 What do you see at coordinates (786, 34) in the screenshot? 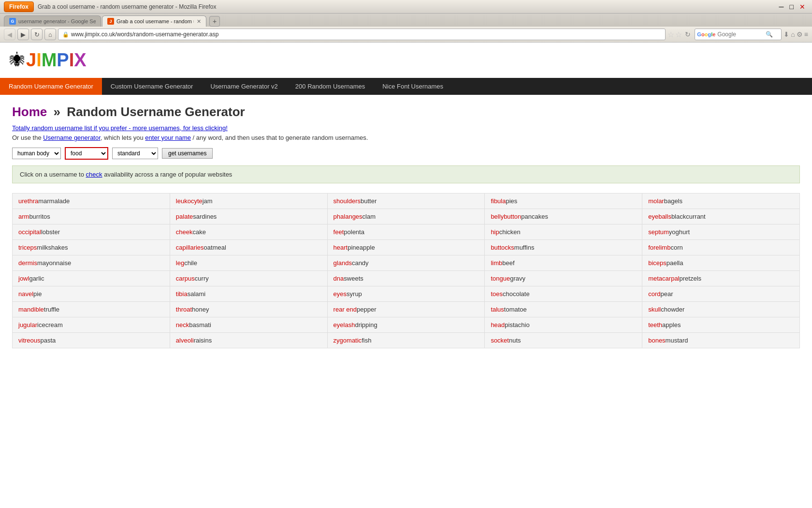
I see `download-icon: ⬇` at bounding box center [786, 34].